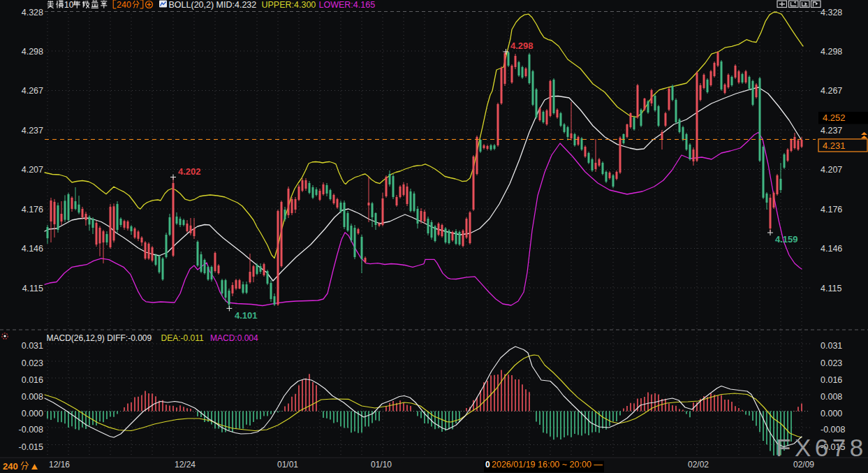 The width and height of the screenshot is (868, 473). Describe the element at coordinates (190, 172) in the screenshot. I see `svg-text: 4.202` at that location.